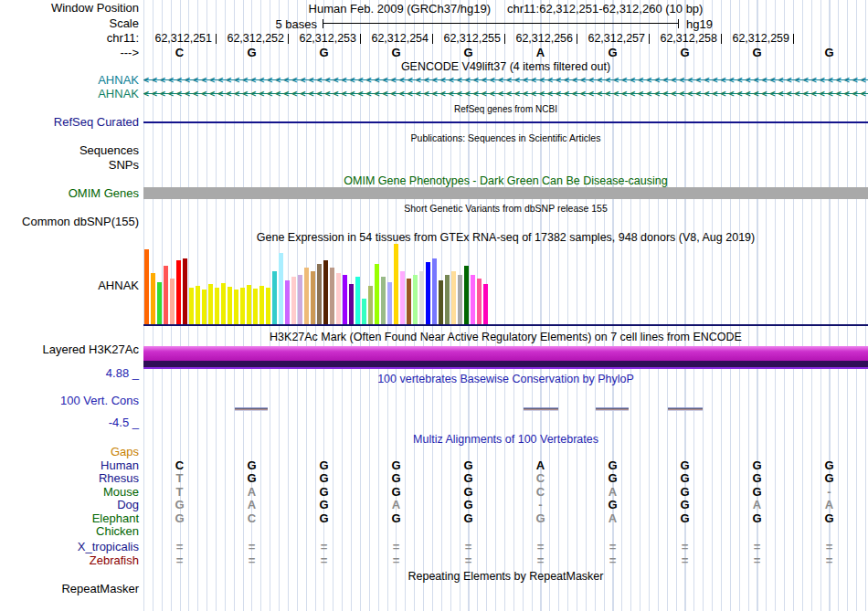 Image resolution: width=868 pixels, height=611 pixels. Describe the element at coordinates (69, 519) in the screenshot. I see `multiz-species-label-elephant: Elephant` at that location.